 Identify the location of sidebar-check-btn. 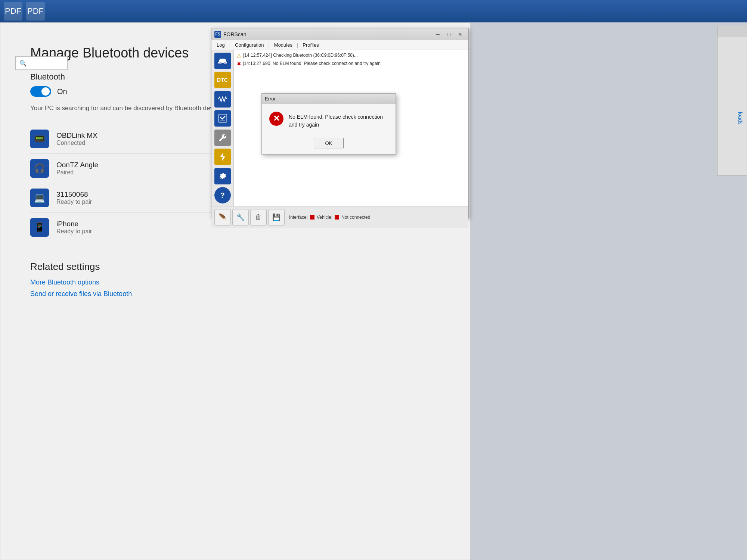
(223, 119).